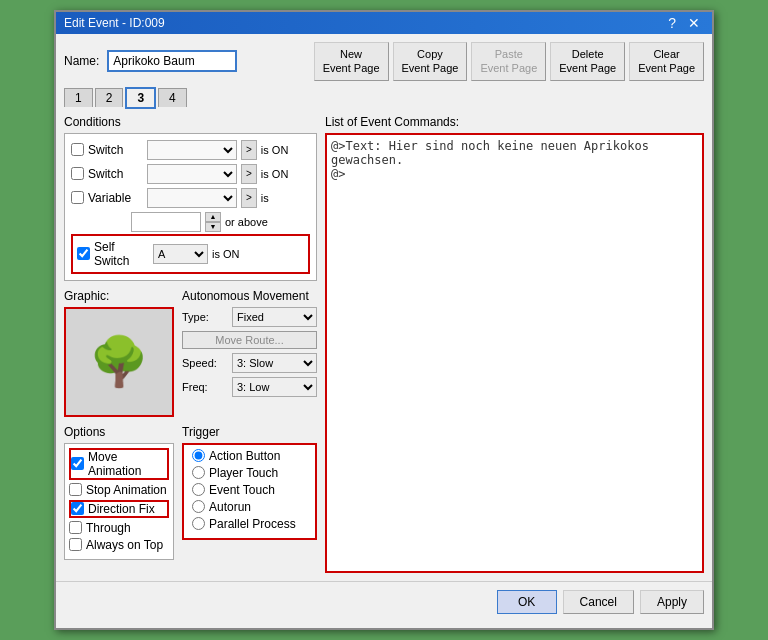  I want to click on freq-select: 1: Lowest 2: Lower 3: Low 4: High 5: Hig…, so click(274, 387).